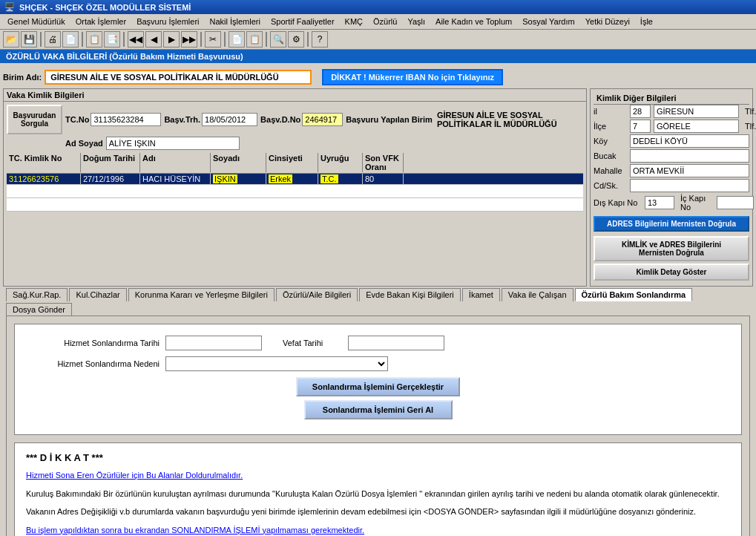 The width and height of the screenshot is (756, 536). What do you see at coordinates (303, 22) in the screenshot?
I see `menu-sportif: Sportif Faaliyetler` at bounding box center [303, 22].